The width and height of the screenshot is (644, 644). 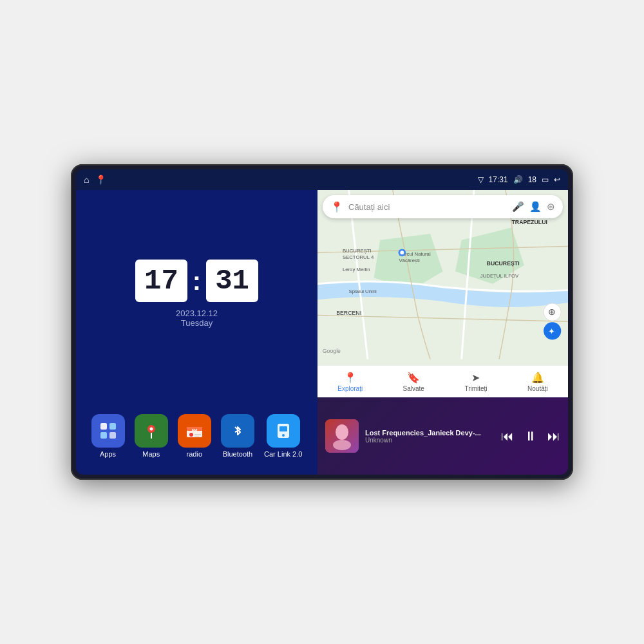 What do you see at coordinates (322, 180) in the screenshot?
I see `status-bar: ⌂ 📍 ▽ 17:31 🔊 18 ▭ ↩` at bounding box center [322, 180].